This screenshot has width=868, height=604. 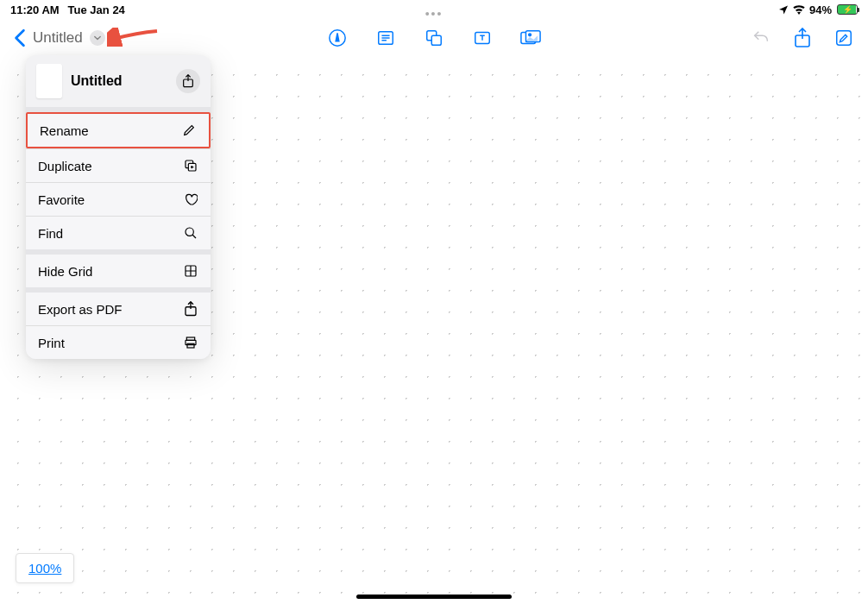 I want to click on pencil-icon, so click(x=189, y=130).